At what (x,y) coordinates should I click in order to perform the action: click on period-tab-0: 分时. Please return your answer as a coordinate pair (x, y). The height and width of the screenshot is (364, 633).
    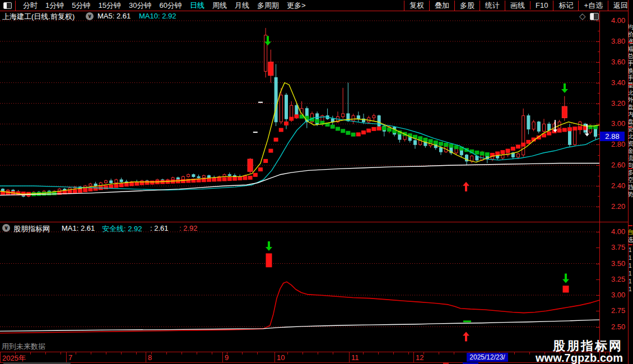
    Looking at the image, I should click on (30, 6).